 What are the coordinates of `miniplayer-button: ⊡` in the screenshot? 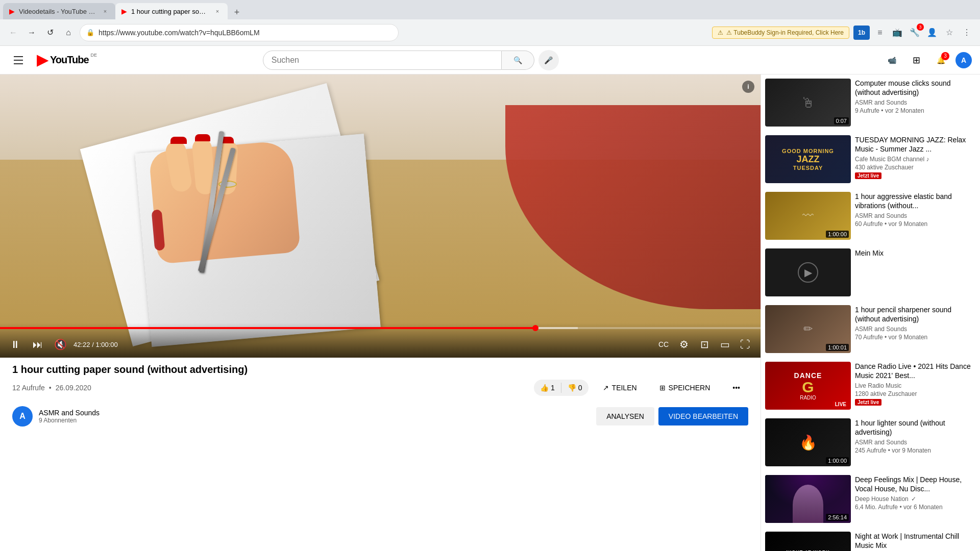 It's located at (704, 344).